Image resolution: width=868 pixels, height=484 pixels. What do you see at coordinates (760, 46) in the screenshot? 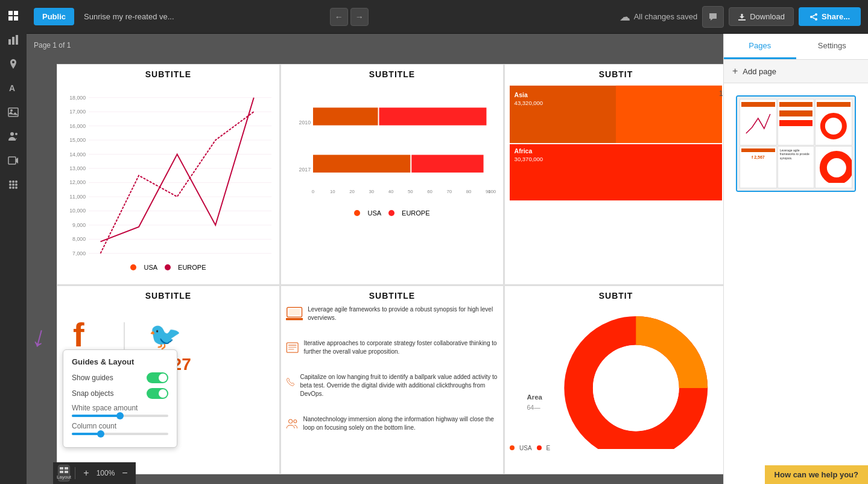
I see `tab-pages: Pages` at bounding box center [760, 46].